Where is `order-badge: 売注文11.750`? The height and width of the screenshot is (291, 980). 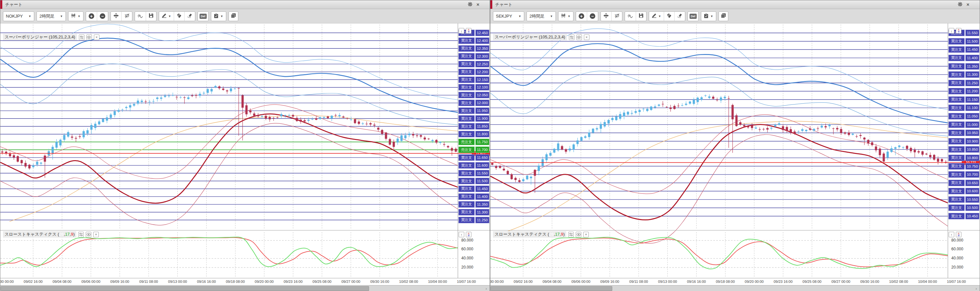 order-badge: 売注文11.750 is located at coordinates (474, 142).